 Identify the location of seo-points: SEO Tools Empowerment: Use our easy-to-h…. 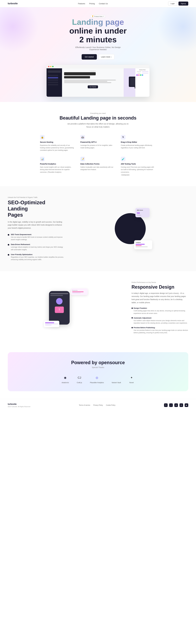
(36, 247).